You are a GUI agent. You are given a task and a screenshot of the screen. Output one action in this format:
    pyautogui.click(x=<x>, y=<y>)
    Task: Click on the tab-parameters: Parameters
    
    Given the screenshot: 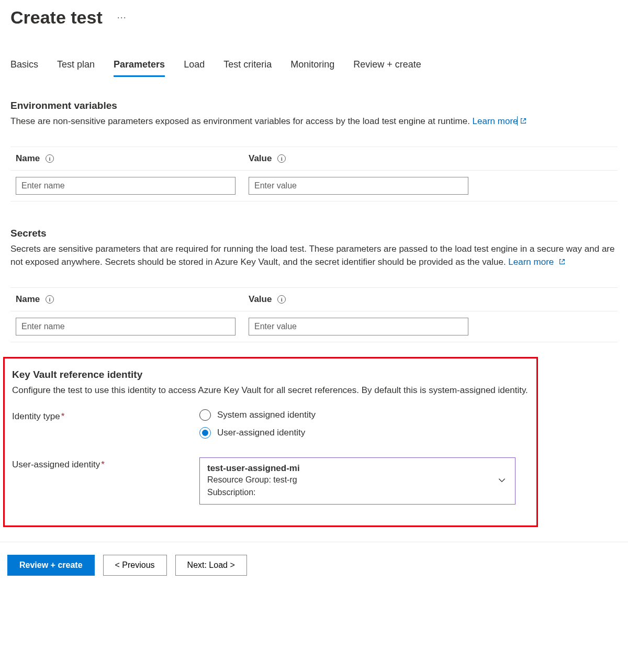 What is the action you would take?
    pyautogui.click(x=139, y=68)
    